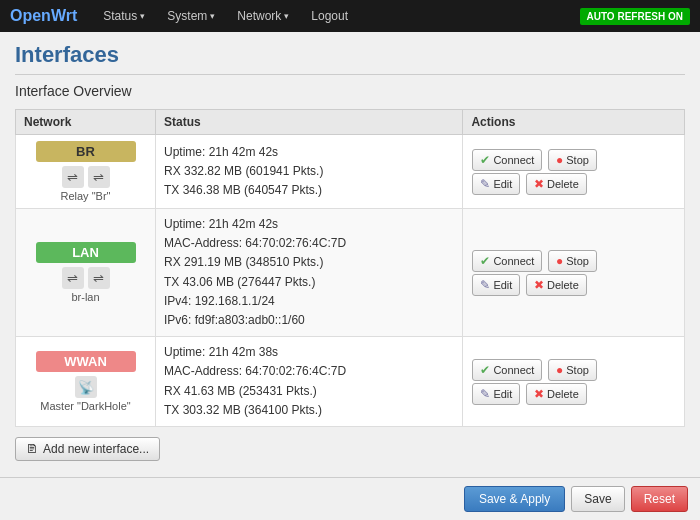 This screenshot has height=520, width=700. What do you see at coordinates (496, 394) in the screenshot?
I see `edit-button-wwan: ✎ Edit` at bounding box center [496, 394].